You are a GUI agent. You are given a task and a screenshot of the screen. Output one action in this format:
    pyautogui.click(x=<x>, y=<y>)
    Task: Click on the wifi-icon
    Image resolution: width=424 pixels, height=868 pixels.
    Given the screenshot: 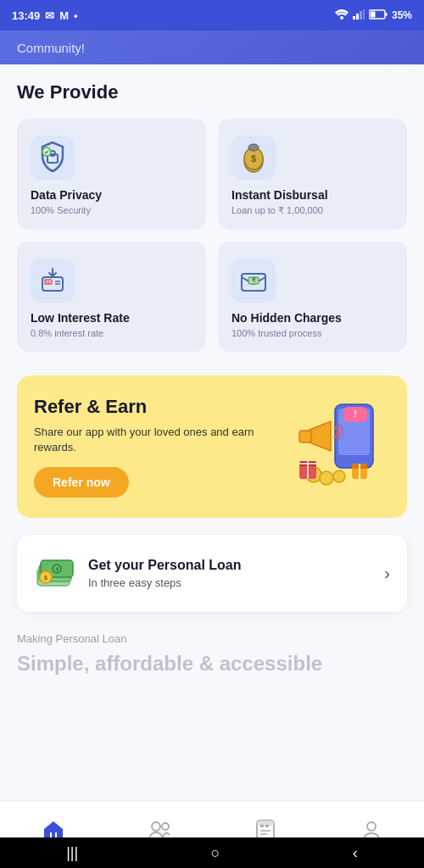 What is the action you would take?
    pyautogui.click(x=342, y=15)
    